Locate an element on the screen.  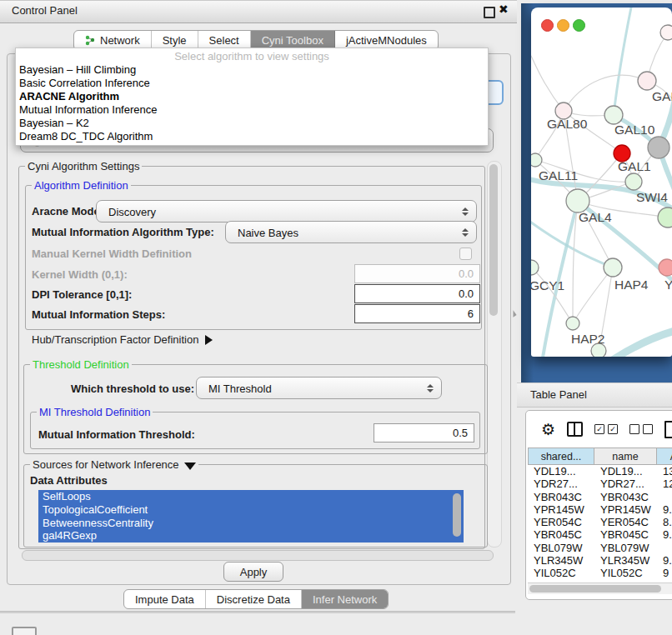
column-header-shared-name: shared... is located at coordinates (561, 457).